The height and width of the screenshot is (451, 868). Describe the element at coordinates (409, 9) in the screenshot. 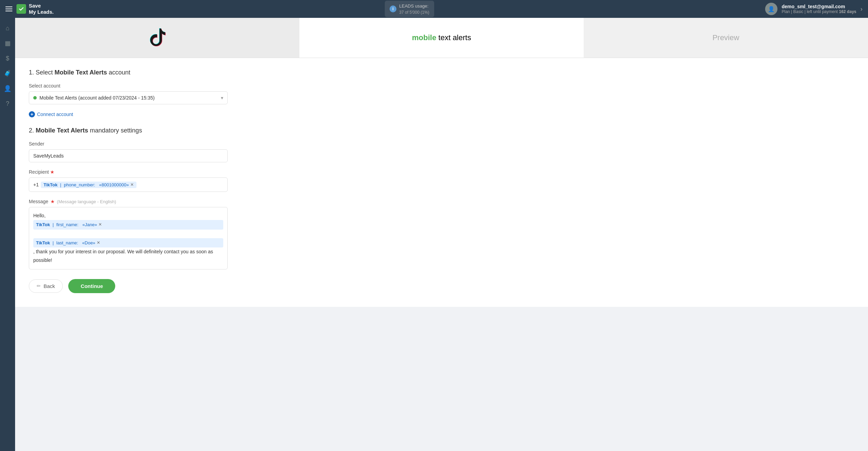

I see `leads-usage-badge: i LEADS usage: 37 of 5'000 (1%)` at that location.